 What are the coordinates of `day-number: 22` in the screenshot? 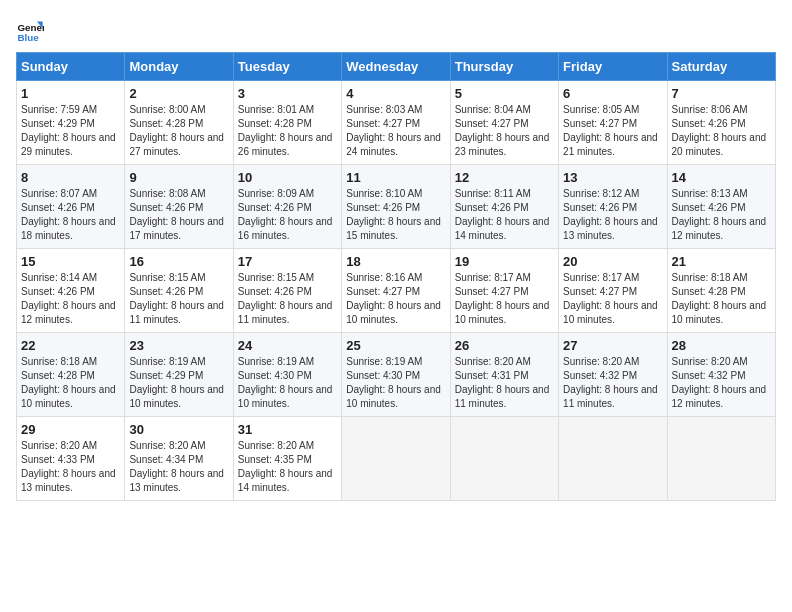 It's located at (70, 346).